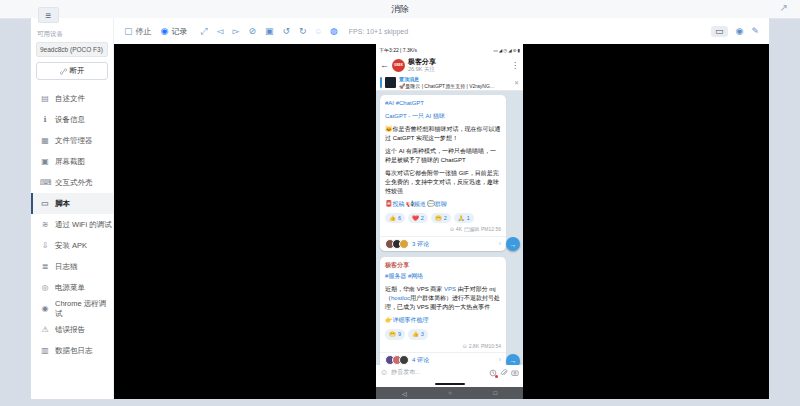  What do you see at coordinates (165, 32) in the screenshot?
I see `record-icon: ◉` at bounding box center [165, 32].